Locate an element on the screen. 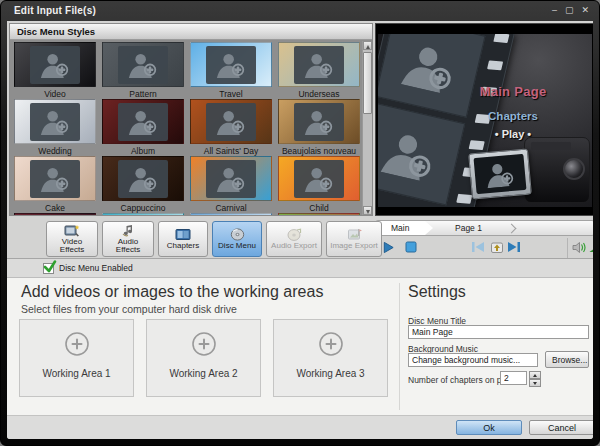 This screenshot has width=600, height=446. styles-scrollbar is located at coordinates (367, 128).